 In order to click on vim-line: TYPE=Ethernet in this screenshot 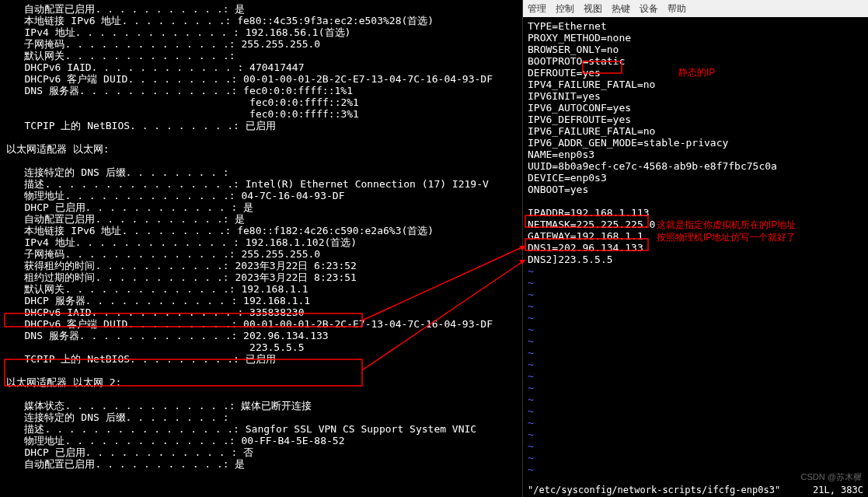, I will do `click(695, 26)`.